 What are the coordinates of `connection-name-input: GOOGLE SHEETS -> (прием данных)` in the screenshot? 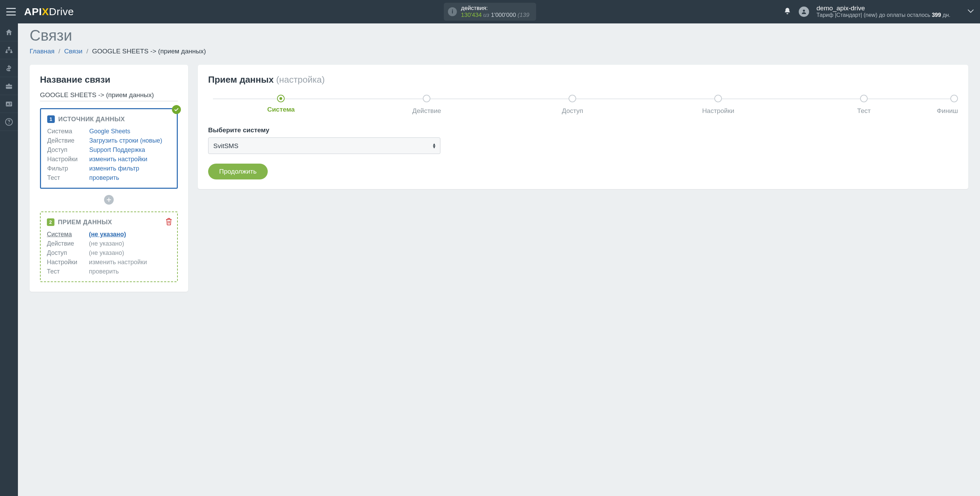 It's located at (109, 96).